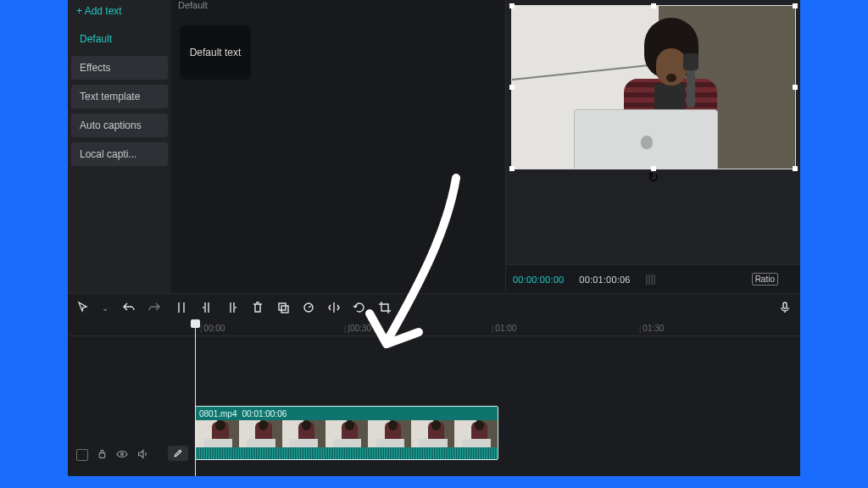  What do you see at coordinates (358, 329) in the screenshot?
I see `ruler-tick: |00:30` at bounding box center [358, 329].